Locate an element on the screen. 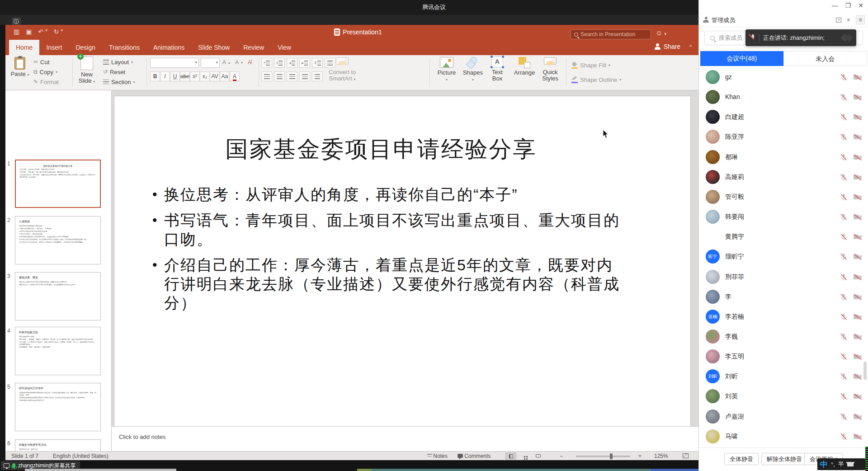 The height and width of the screenshot is (471, 868). participant-row: 白建超 is located at coordinates (783, 117).